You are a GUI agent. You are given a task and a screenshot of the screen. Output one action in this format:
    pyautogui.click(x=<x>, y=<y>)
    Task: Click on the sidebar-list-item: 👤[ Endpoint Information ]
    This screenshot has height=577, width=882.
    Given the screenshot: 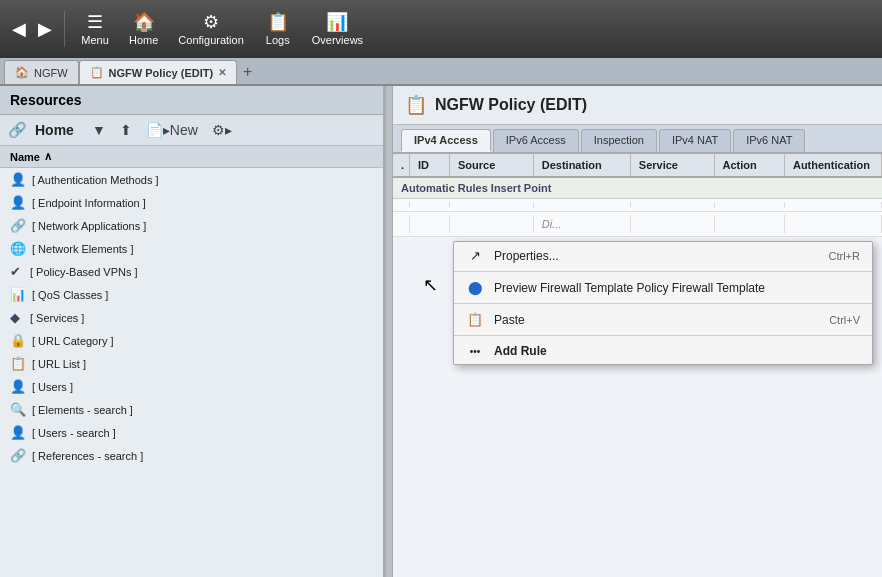 What is the action you would take?
    pyautogui.click(x=192, y=202)
    